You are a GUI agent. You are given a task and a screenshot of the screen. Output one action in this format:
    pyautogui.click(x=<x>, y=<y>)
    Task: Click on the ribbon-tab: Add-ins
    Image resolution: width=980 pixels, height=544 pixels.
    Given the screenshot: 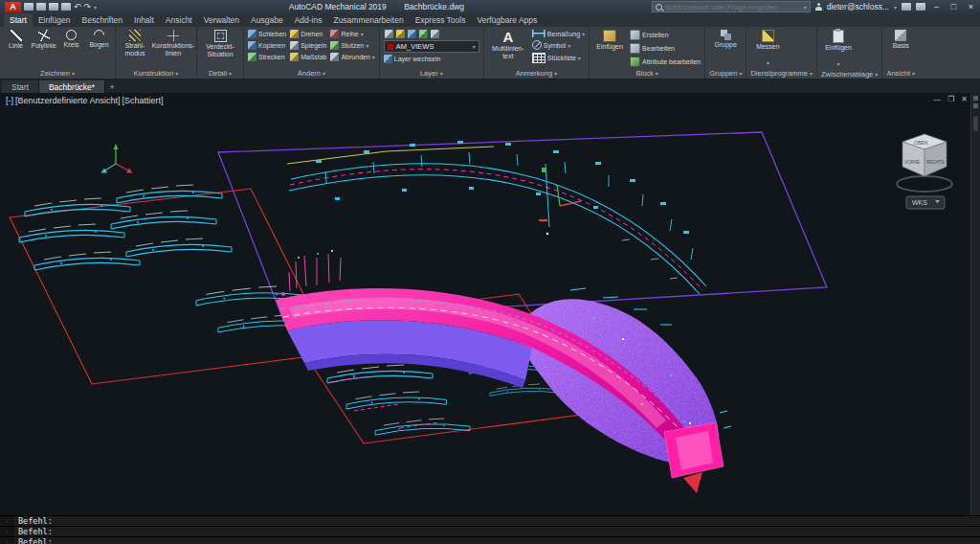 What is the action you would take?
    pyautogui.click(x=308, y=20)
    